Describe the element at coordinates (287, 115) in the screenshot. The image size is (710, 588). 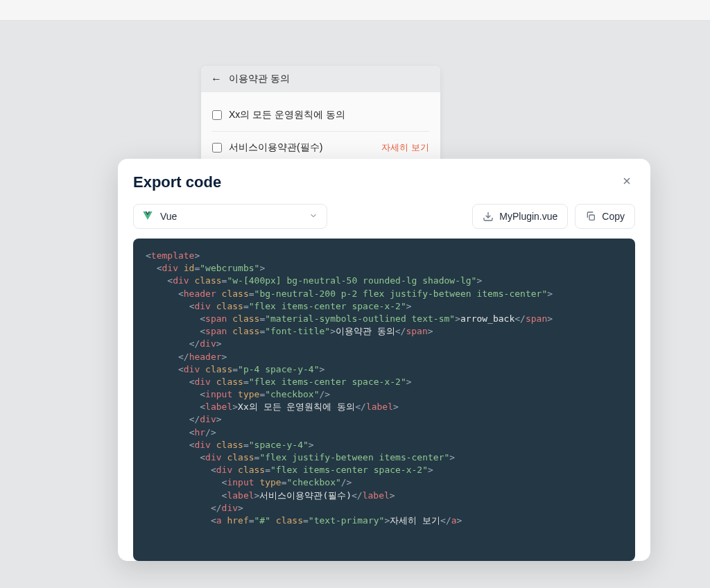
I see `preview-row-all-label: Xx의 모든 운영원칙에 동의` at that location.